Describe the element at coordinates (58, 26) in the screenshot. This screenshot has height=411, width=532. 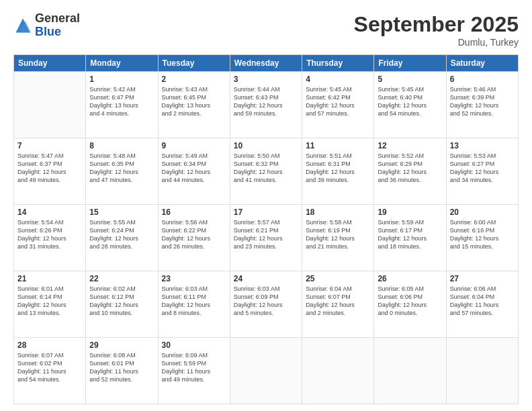
I see `logo-text: General Blue` at that location.